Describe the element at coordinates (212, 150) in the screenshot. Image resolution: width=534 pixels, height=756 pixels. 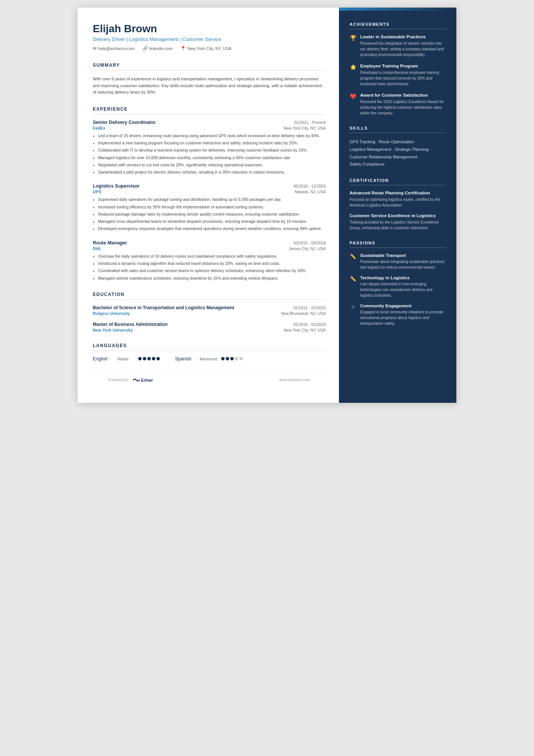
I see `bullet: Collaborated with IT to develop a real-t…` at that location.